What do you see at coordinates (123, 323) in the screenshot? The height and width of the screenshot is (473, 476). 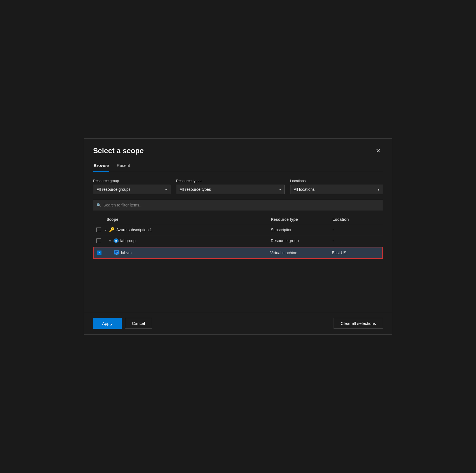 I see `footer-left: Apply Cancel` at bounding box center [123, 323].